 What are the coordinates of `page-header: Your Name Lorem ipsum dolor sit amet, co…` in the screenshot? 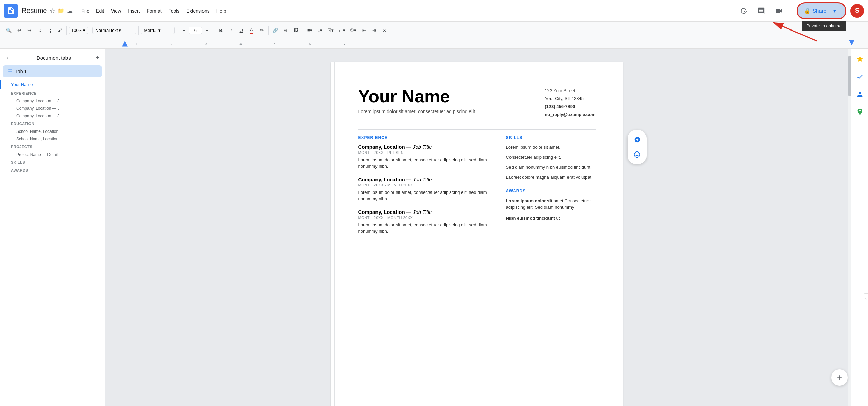 It's located at (477, 103).